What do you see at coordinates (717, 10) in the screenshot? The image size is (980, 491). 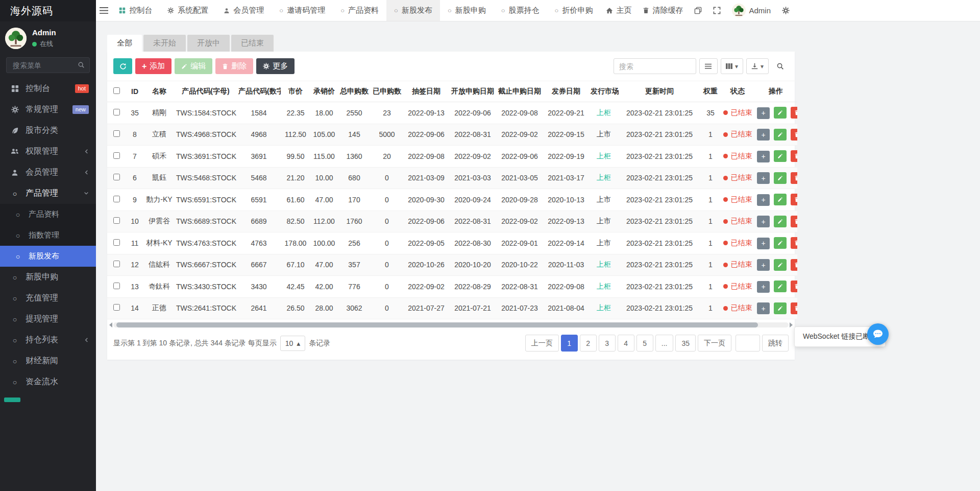 I see `fullscreen-button` at bounding box center [717, 10].